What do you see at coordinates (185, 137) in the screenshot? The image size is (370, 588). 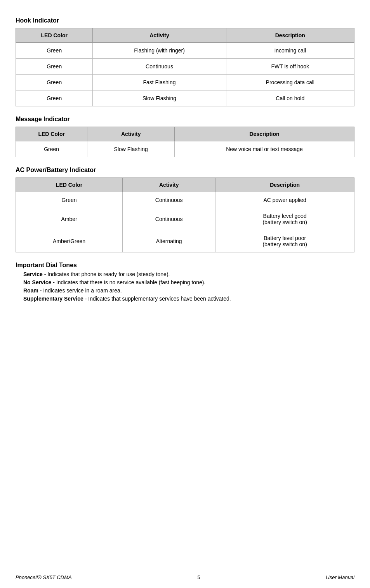 I see `message-indicator-section: Message Indicator LED Color Activity Des…` at bounding box center [185, 137].